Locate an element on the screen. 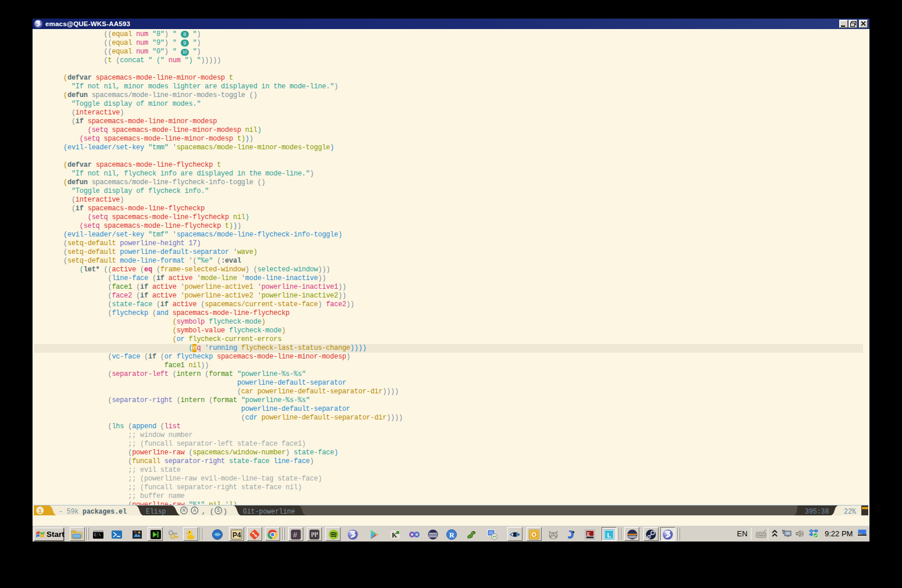  svg-text: 1 is located at coordinates (40, 511).